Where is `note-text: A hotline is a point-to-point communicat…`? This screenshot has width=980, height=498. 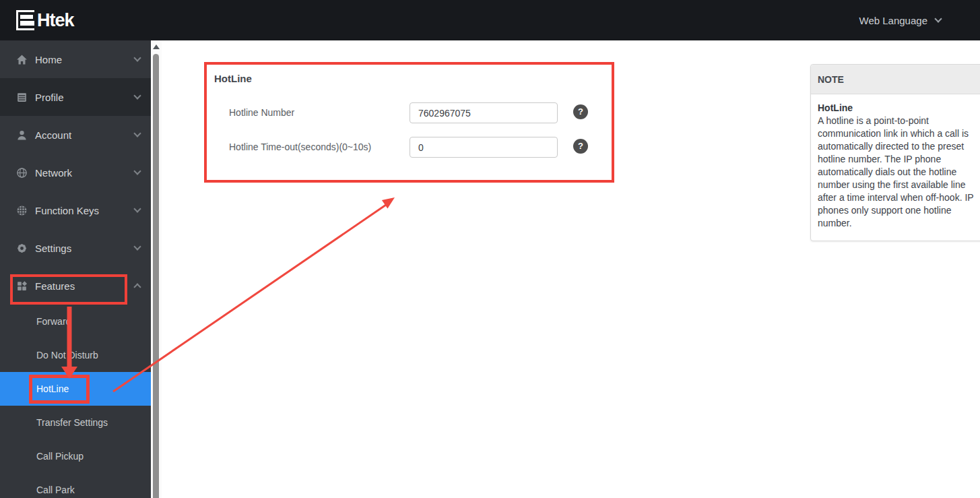 note-text: A hotline is a point-to-point communicat… is located at coordinates (899, 173).